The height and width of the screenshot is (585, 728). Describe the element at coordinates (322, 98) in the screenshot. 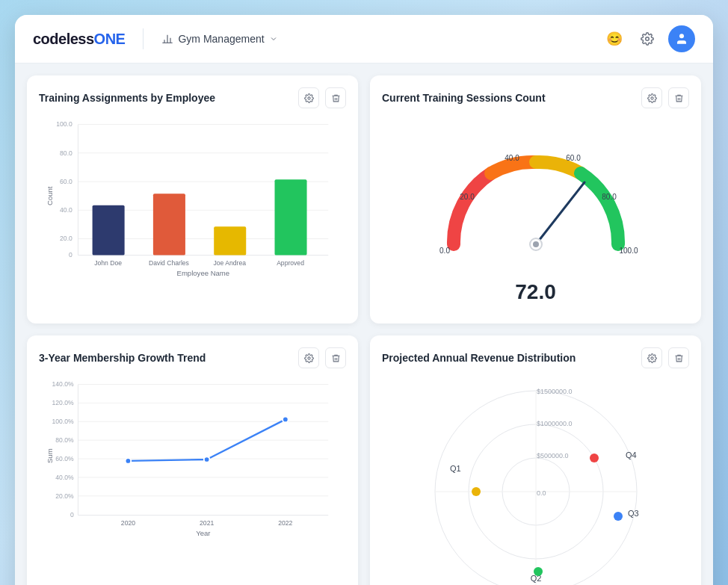

I see `bar-chart-actions` at that location.